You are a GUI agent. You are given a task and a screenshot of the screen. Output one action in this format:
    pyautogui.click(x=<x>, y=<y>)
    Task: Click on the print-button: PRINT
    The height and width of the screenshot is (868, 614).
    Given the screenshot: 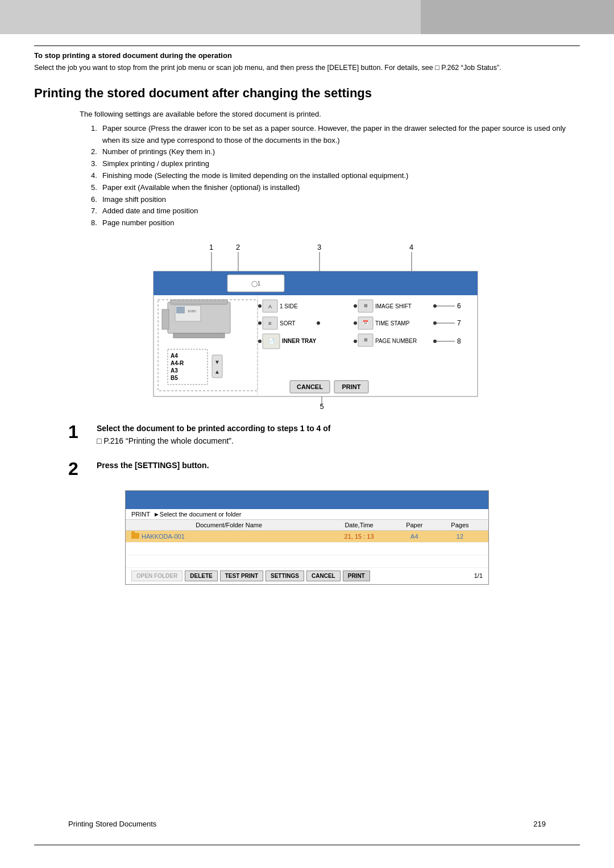 What is the action you would take?
    pyautogui.click(x=356, y=576)
    